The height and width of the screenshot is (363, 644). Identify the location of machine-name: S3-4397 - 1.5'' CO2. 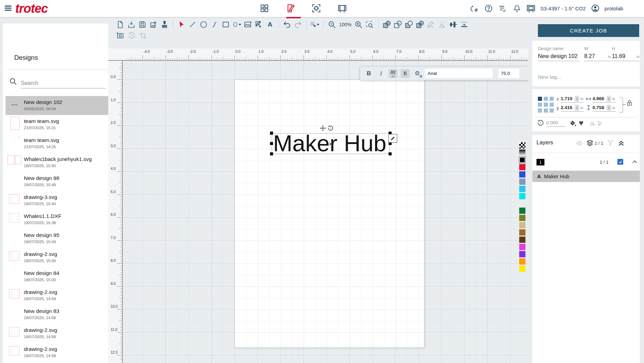
(563, 8).